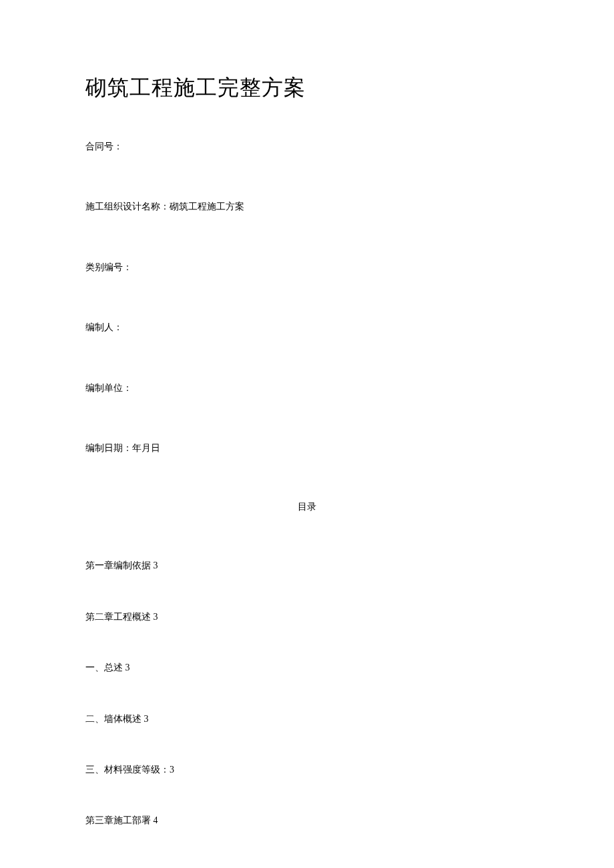 This screenshot has width=614, height=868. Describe the element at coordinates (307, 770) in the screenshot. I see `toc-item: 三、材料强度等级：3` at that location.